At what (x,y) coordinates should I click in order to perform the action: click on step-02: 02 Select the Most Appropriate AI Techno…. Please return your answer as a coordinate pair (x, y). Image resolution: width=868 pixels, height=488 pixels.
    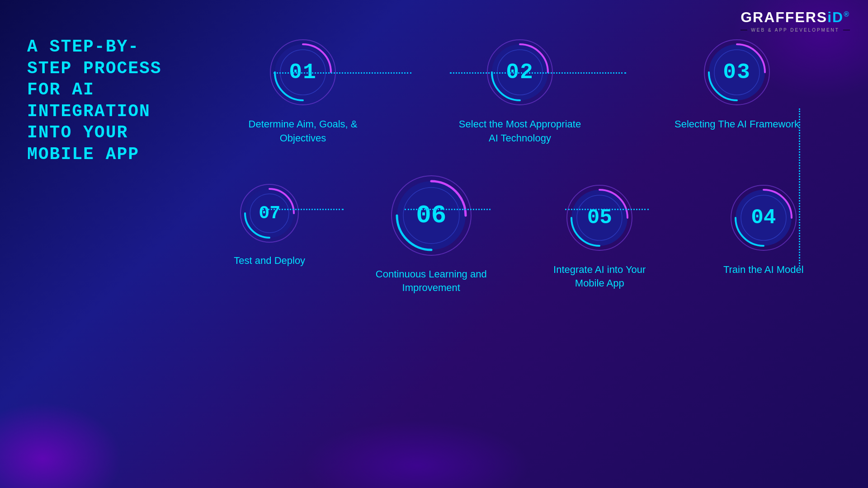
    Looking at the image, I should click on (520, 91).